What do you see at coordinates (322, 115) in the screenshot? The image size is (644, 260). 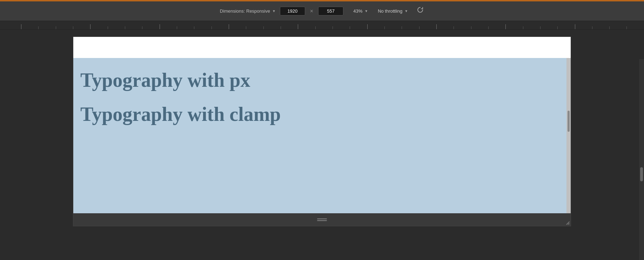 I see `typography-clamp-heading: Typography with clamp` at bounding box center [322, 115].